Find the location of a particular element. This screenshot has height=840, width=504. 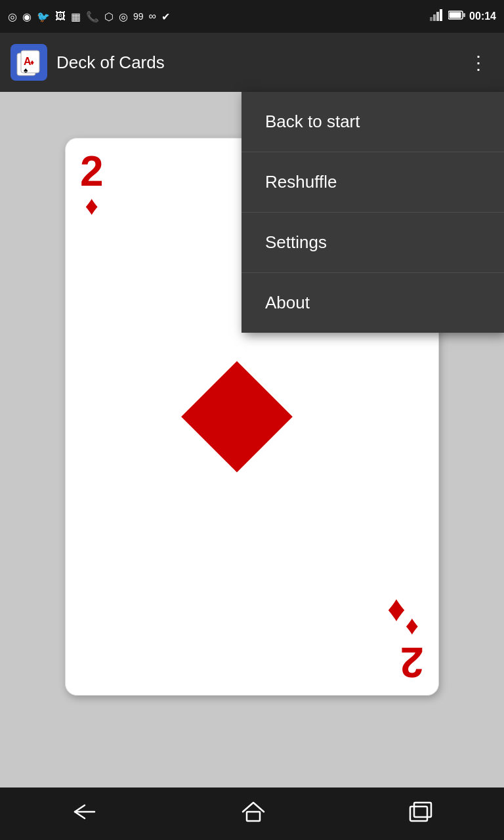

menu-item-settings: Settings is located at coordinates (373, 243).